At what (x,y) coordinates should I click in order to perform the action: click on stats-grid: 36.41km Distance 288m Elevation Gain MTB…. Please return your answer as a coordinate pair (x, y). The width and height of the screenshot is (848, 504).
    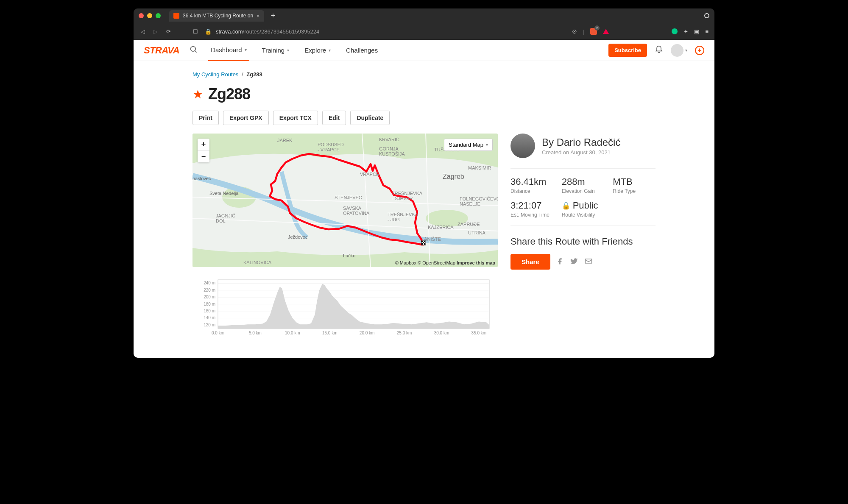
    Looking at the image, I should click on (583, 197).